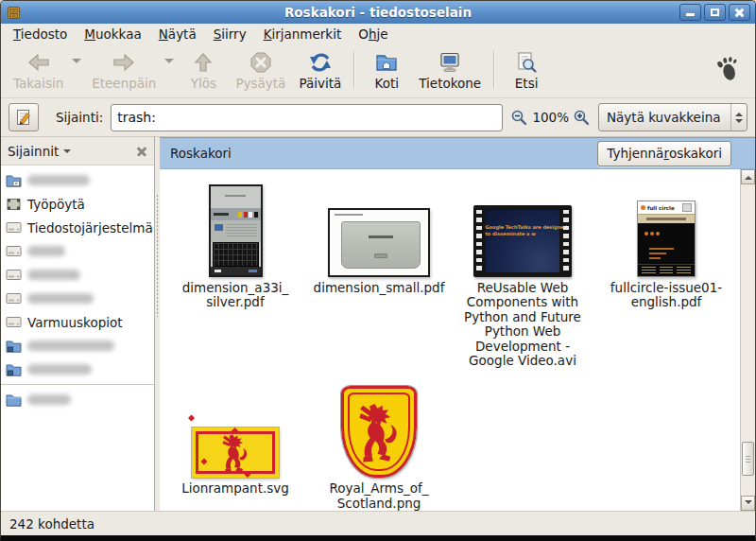 Image resolution: width=756 pixels, height=541 pixels. Describe the element at coordinates (77, 323) in the screenshot. I see `places-sidebar: Sijainnit Työpöytä Tiedostojärjestelmä` at that location.